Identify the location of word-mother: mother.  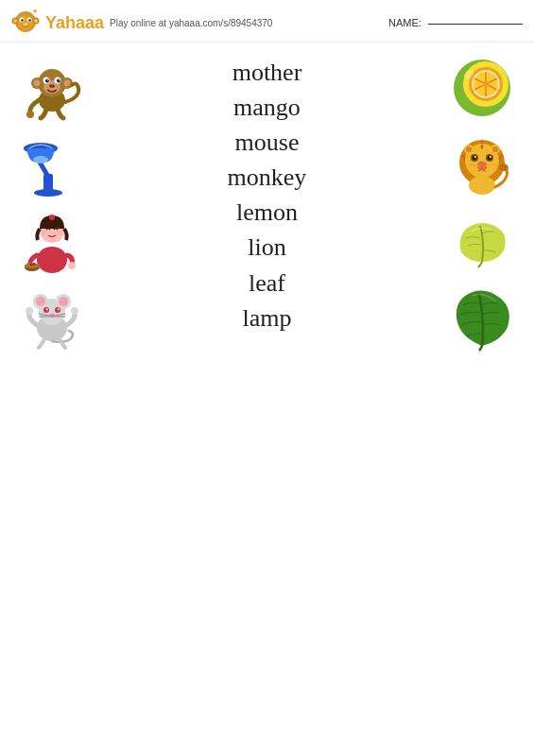
(267, 72).